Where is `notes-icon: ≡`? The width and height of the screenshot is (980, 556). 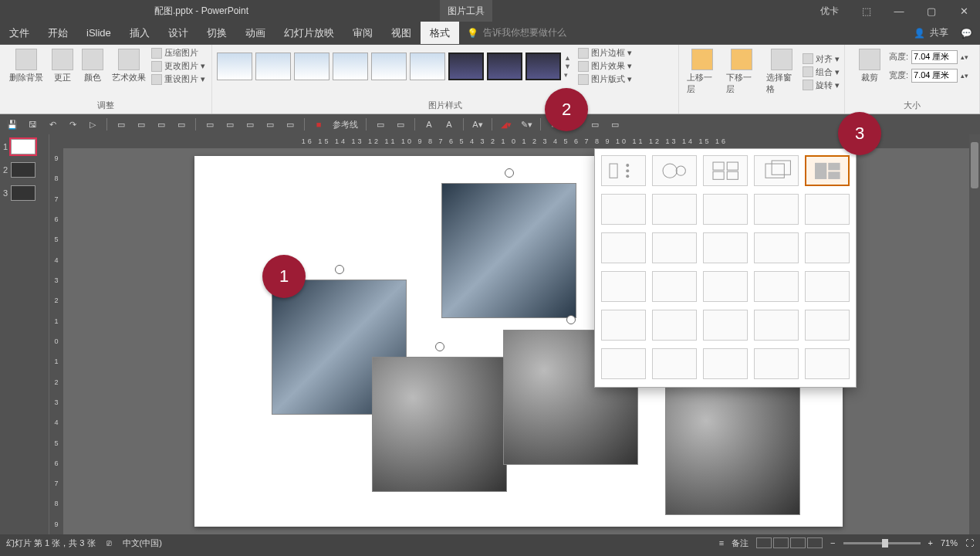
notes-icon: ≡ is located at coordinates (721, 543).